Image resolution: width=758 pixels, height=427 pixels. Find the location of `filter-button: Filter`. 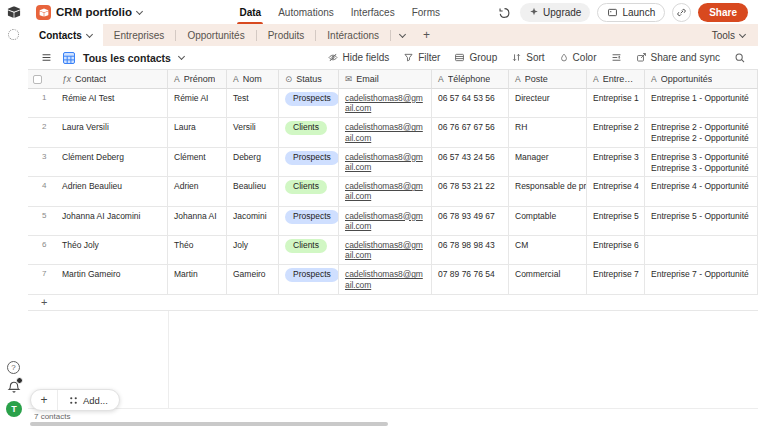

filter-button: Filter is located at coordinates (422, 58).